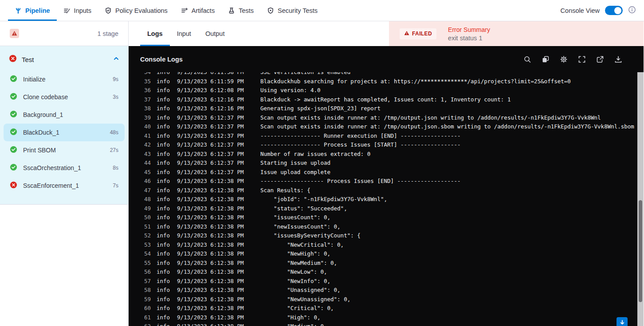 The image size is (644, 326). Describe the element at coordinates (146, 82) in the screenshot. I see `log-line-number: 35` at that location.